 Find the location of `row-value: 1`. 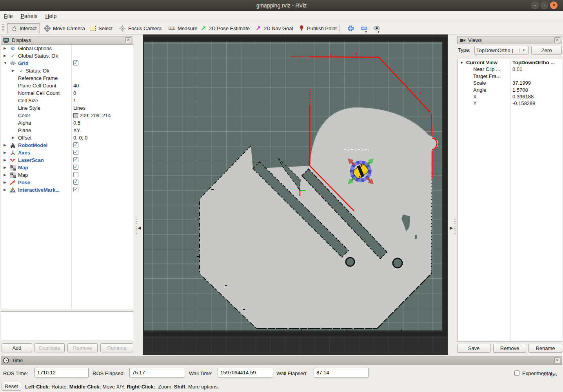

row-value: 1 is located at coordinates (74, 100).